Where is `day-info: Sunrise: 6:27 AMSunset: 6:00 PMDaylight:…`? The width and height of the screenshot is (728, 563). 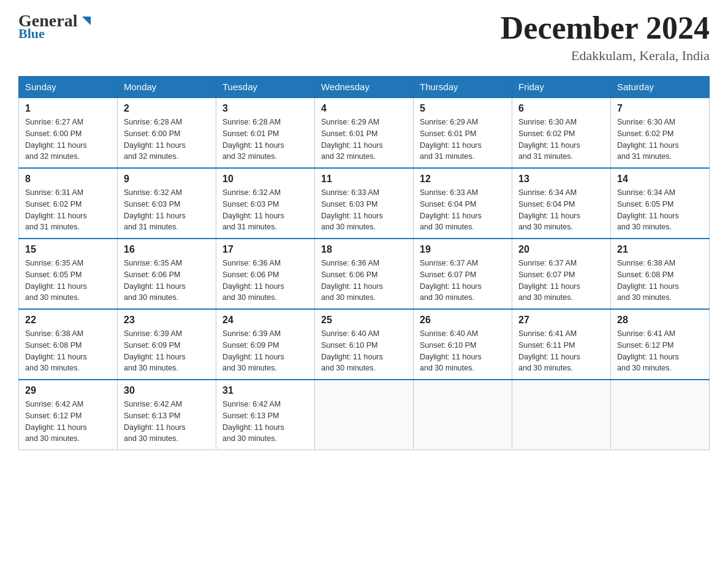 day-info: Sunrise: 6:27 AMSunset: 6:00 PMDaylight:… is located at coordinates (68, 140).